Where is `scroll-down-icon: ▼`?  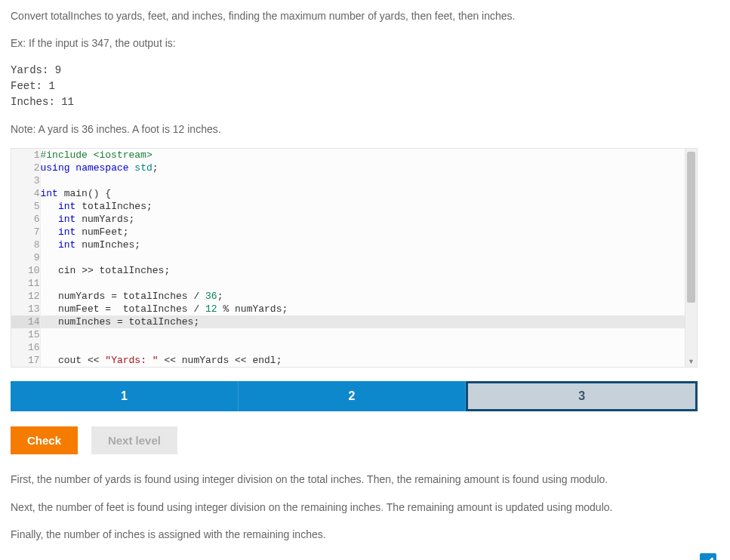
scroll-down-icon: ▼ is located at coordinates (691, 362).